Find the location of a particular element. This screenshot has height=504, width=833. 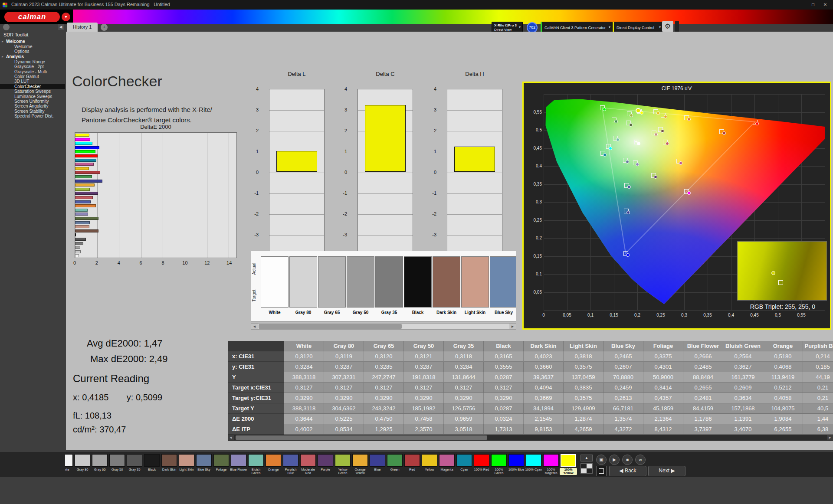

sidebar-section-welcome: ▸Welcome is located at coordinates (33, 42).